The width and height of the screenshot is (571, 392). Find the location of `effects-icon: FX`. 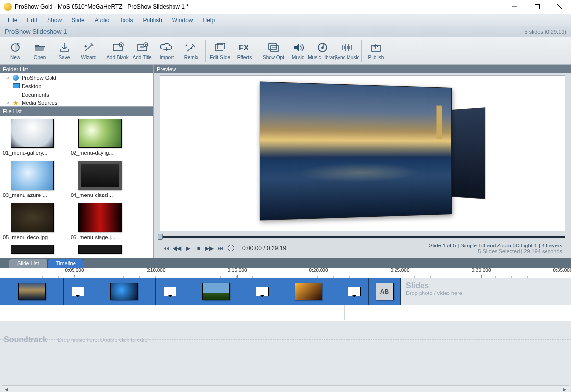

effects-icon: FX is located at coordinates (245, 48).